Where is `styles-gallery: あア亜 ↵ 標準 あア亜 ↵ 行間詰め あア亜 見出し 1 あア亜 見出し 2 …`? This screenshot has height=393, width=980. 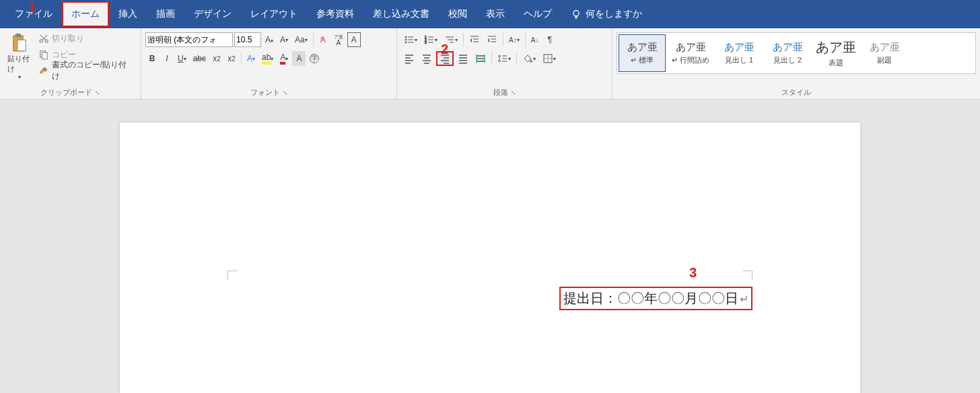
styles-gallery: あア亜 ↵ 標準 あア亜 ↵ 行間詰め あア亜 見出し 1 あア亜 見出し 2 … is located at coordinates (796, 53).